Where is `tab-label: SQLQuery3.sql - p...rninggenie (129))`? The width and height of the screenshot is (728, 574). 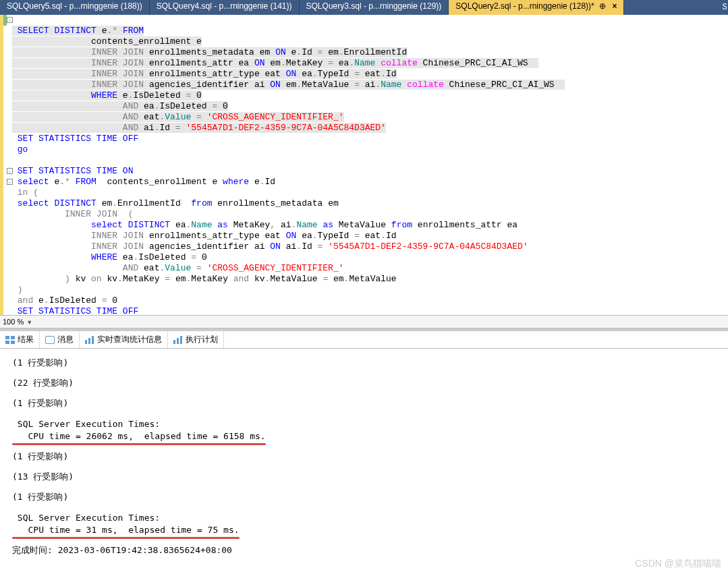
tab-label: SQLQuery3.sql - p...rninggenie (129)) is located at coordinates (374, 6).